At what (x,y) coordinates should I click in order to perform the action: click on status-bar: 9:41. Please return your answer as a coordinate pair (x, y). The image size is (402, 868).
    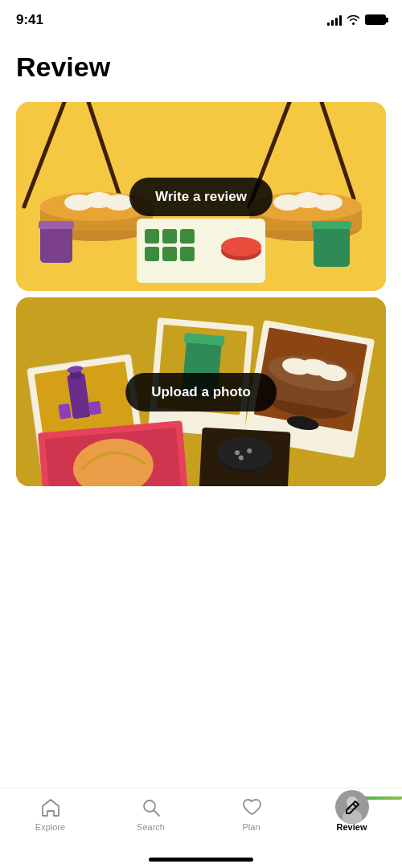
    Looking at the image, I should click on (201, 18).